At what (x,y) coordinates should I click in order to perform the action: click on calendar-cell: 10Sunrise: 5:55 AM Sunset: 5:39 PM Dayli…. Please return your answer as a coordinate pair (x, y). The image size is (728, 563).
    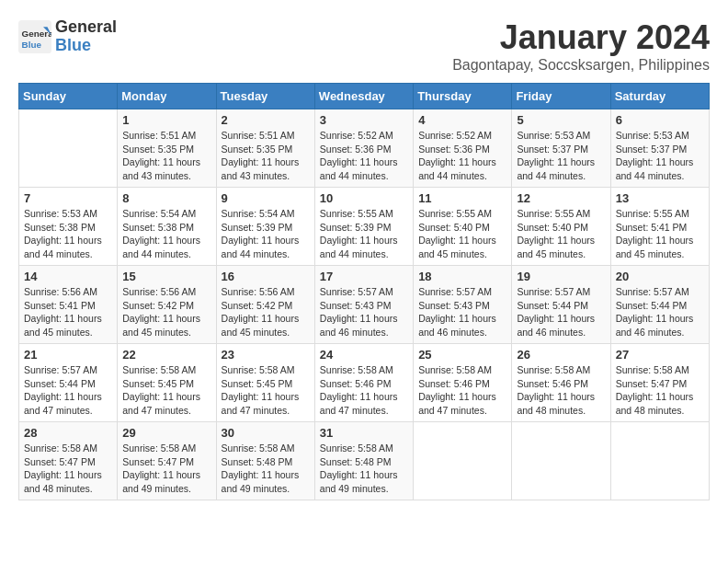
    Looking at the image, I should click on (364, 226).